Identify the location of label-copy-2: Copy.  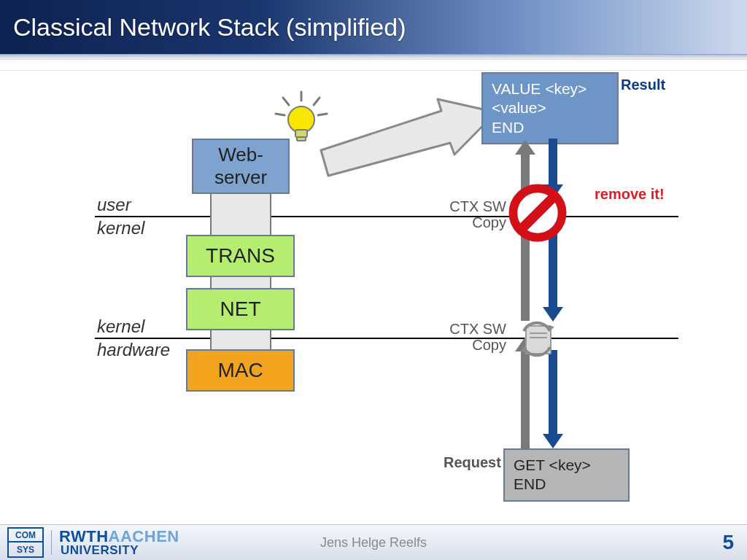
(483, 346).